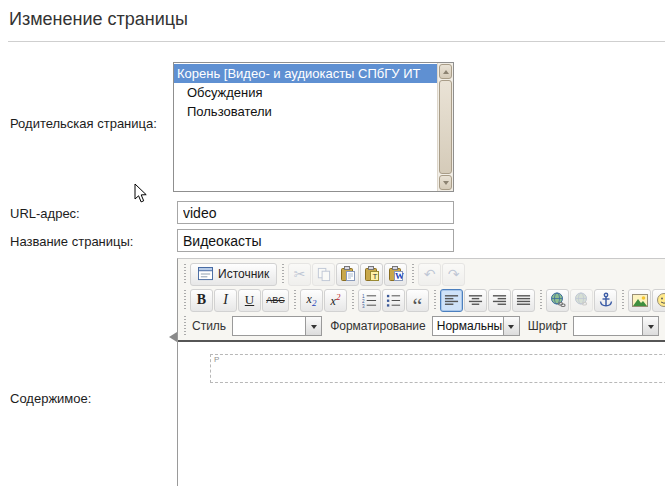 The width and height of the screenshot is (665, 486). Describe the element at coordinates (306, 112) in the screenshot. I see `listbox-option-users: Пользователи` at that location.